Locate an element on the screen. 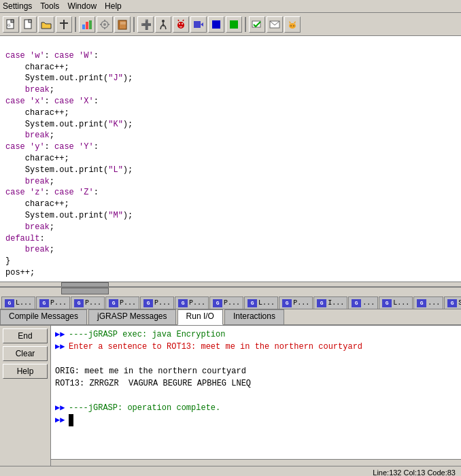  tab-run-io: Run I/O is located at coordinates (200, 317).